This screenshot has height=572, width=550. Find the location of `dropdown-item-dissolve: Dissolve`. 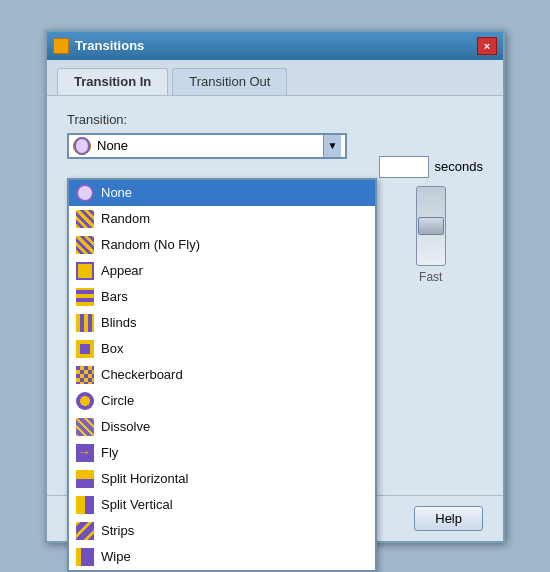

dropdown-item-dissolve: Dissolve is located at coordinates (222, 427).